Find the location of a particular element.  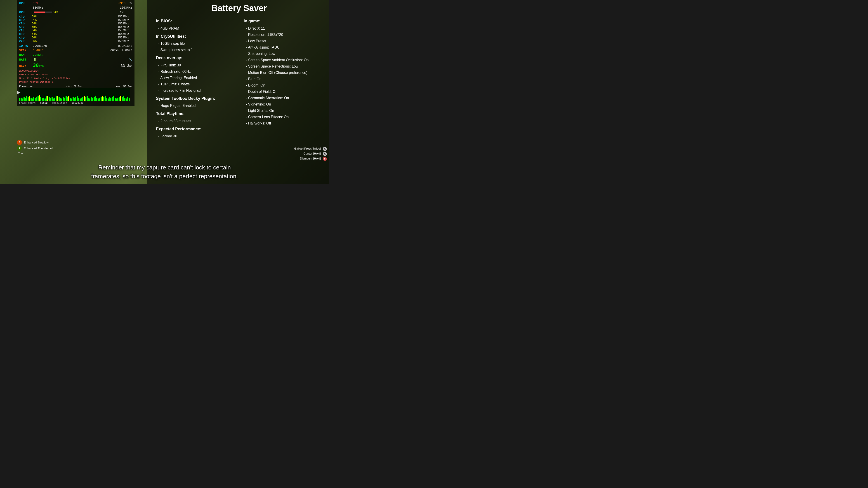

cpu-core-pct: 66% is located at coordinates (37, 41).